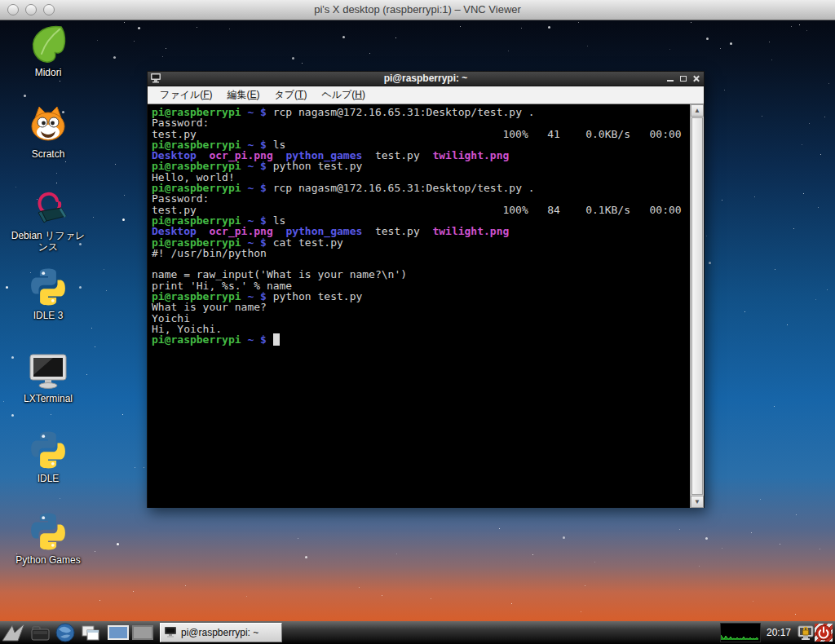 The width and height of the screenshot is (835, 644). I want to click on lxde-logo-icon, so click(14, 633).